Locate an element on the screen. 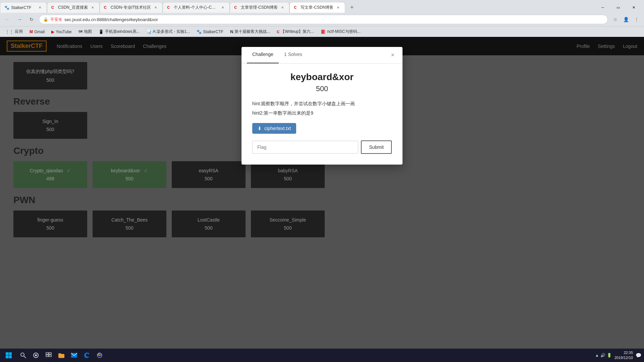 This screenshot has height=362, width=644. close-button: ✕ is located at coordinates (634, 7).